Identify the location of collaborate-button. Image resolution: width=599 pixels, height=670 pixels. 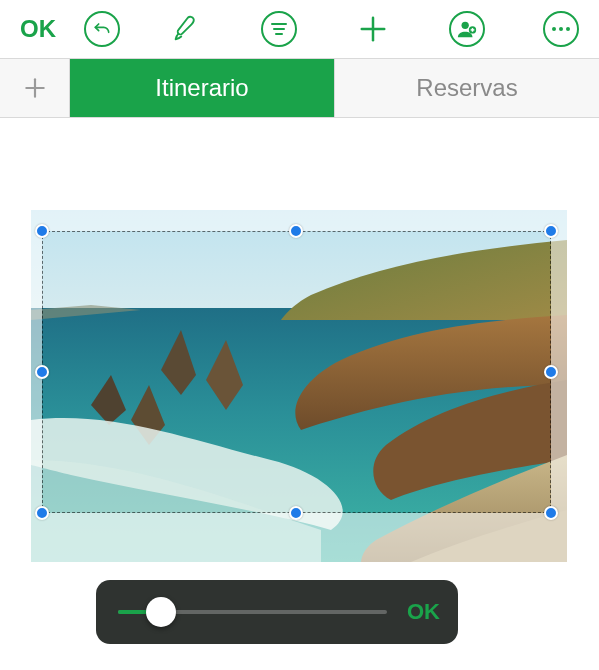
(467, 29).